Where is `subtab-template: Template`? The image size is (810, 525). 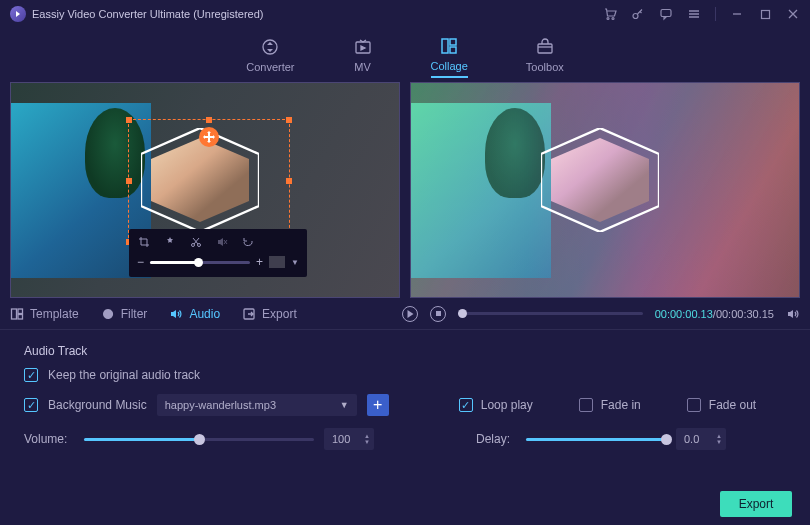 subtab-template: Template is located at coordinates (44, 314).